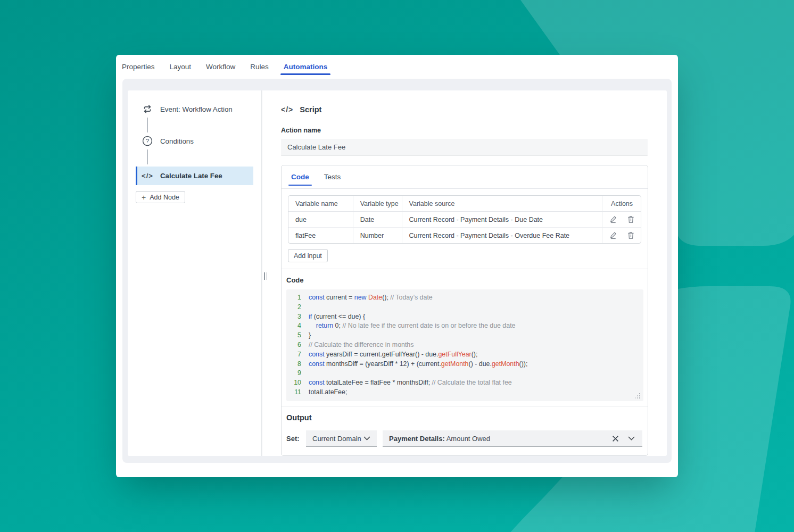 The height and width of the screenshot is (532, 794). Describe the element at coordinates (320, 204) in the screenshot. I see `column-header: Variable name` at that location.